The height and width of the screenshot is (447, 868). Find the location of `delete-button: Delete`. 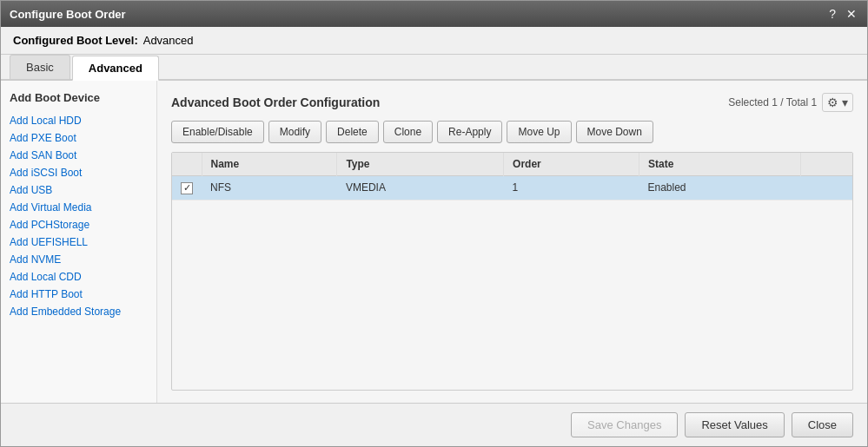

delete-button: Delete is located at coordinates (353, 132).